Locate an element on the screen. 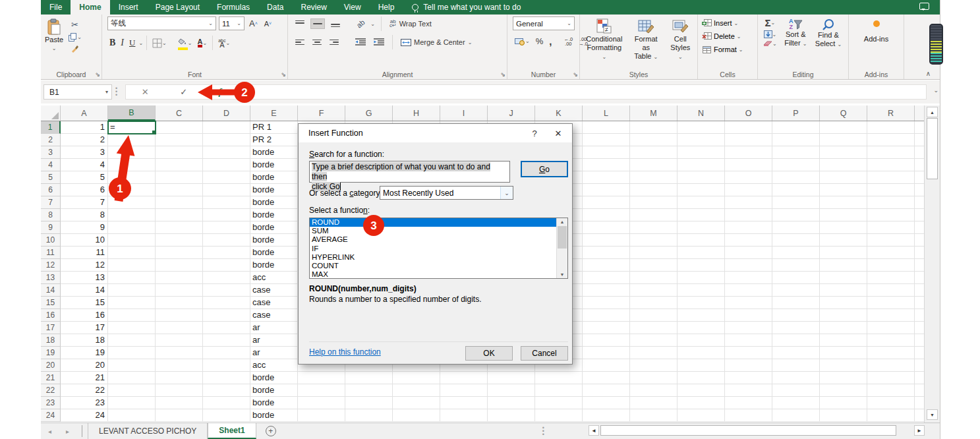 The image size is (980, 439). accounting-format-icon: ⌄ is located at coordinates (522, 42).